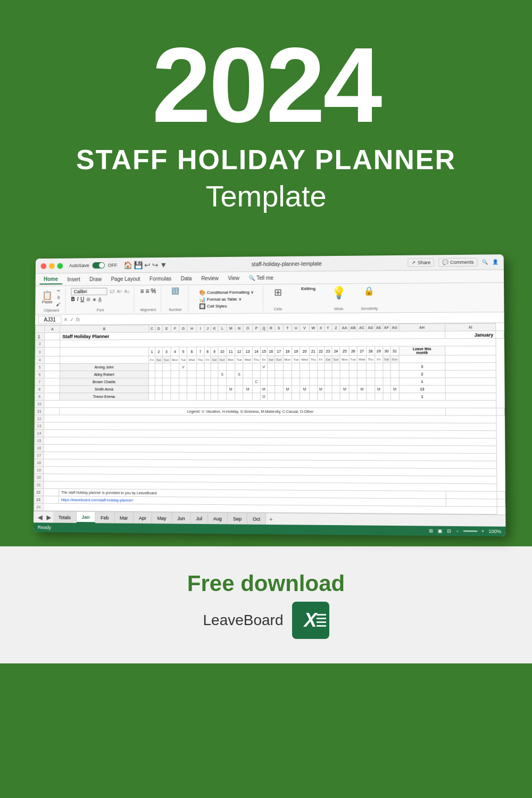  I want to click on format-as-table-btn: 📊 Format as Table ∨, so click(227, 299).